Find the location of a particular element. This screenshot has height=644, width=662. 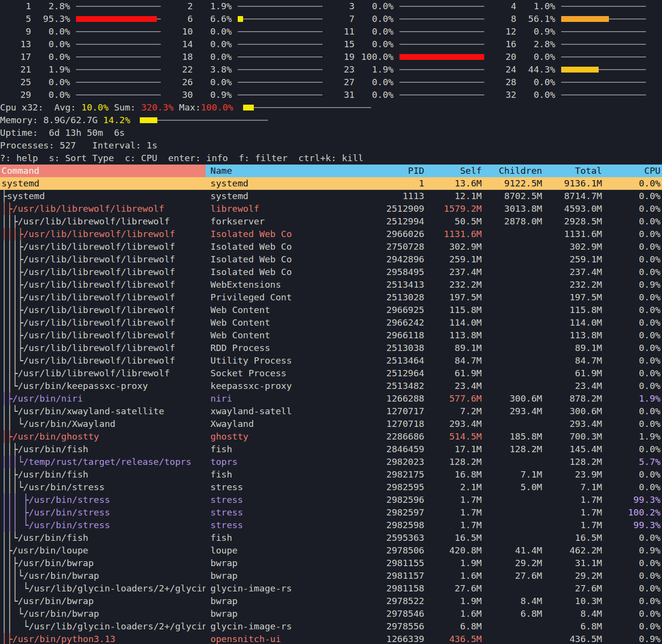

self-memory-cell: 1579.2M is located at coordinates (453, 209).